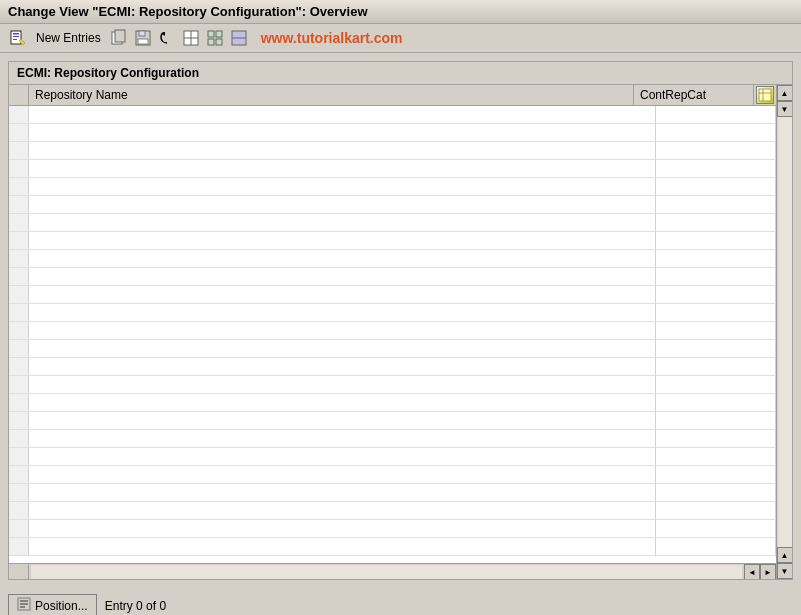 Image resolution: width=801 pixels, height=615 pixels. Describe the element at coordinates (785, 109) in the screenshot. I see `scroll-down-button: ▼` at that location.